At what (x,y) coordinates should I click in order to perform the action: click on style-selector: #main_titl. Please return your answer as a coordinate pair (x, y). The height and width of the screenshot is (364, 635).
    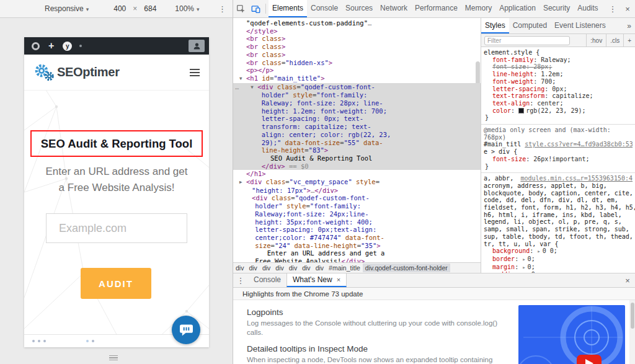
    Looking at the image, I should click on (502, 144).